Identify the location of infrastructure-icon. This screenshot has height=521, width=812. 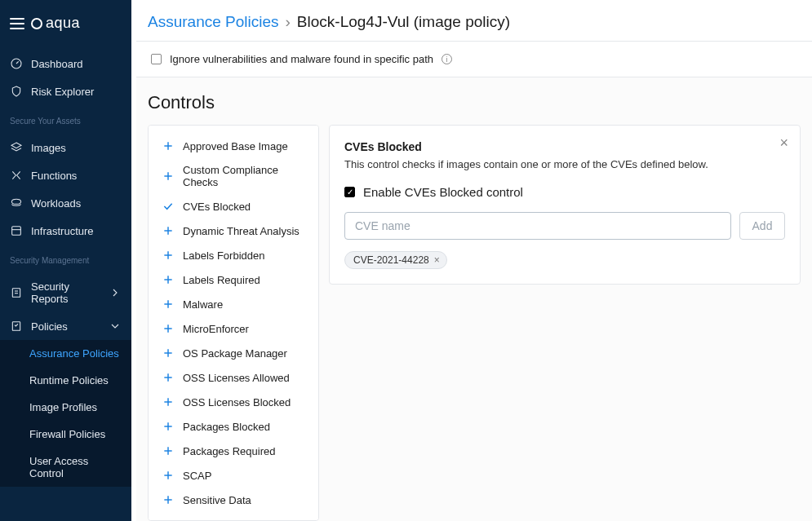
(16, 231).